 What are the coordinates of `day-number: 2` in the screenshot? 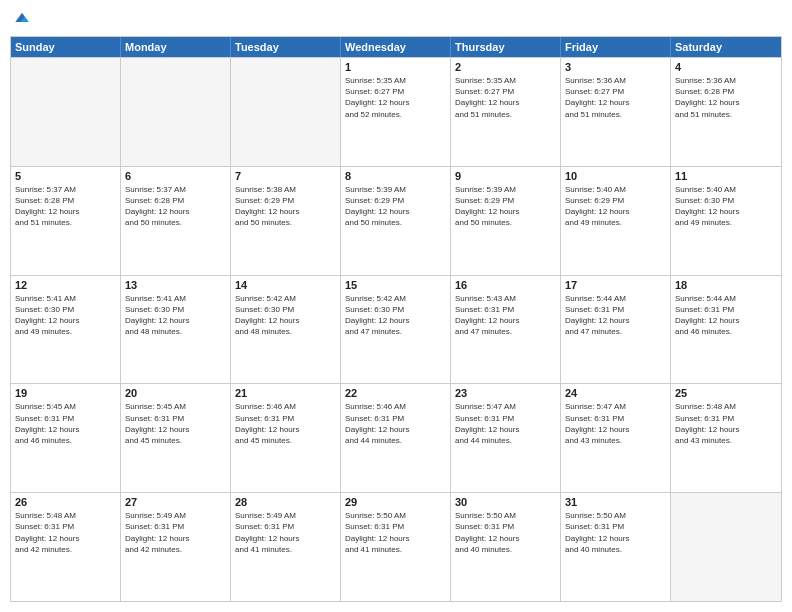 It's located at (506, 67).